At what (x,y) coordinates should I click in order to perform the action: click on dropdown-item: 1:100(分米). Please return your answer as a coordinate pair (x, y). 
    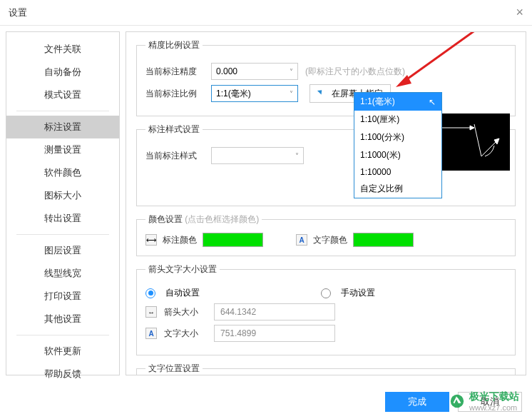
    Looking at the image, I should click on (398, 137).